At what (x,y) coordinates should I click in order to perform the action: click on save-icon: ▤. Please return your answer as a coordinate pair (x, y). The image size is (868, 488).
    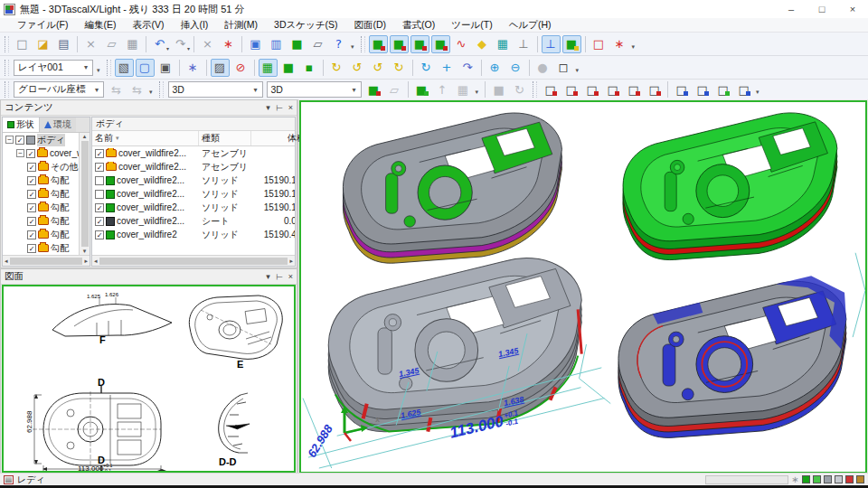
    Looking at the image, I should click on (63, 44).